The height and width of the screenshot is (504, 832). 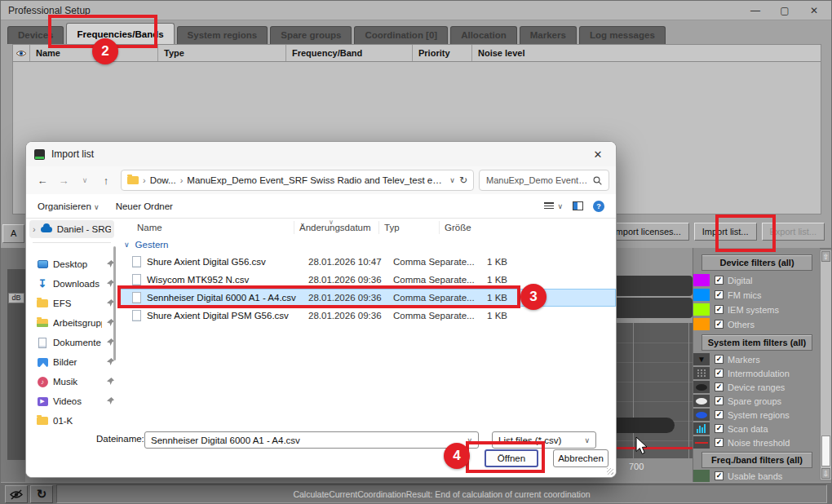 What do you see at coordinates (757, 414) in the screenshot?
I see `filter-row-system-regions: System regions` at bounding box center [757, 414].